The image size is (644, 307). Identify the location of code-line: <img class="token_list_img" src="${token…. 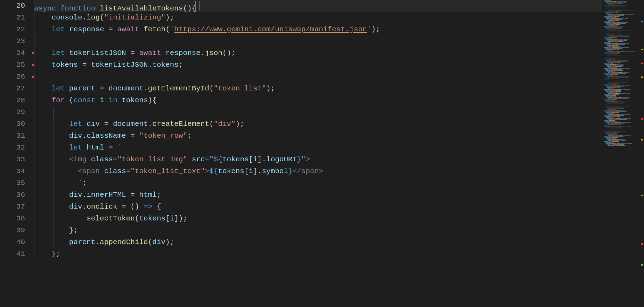
(339, 160).